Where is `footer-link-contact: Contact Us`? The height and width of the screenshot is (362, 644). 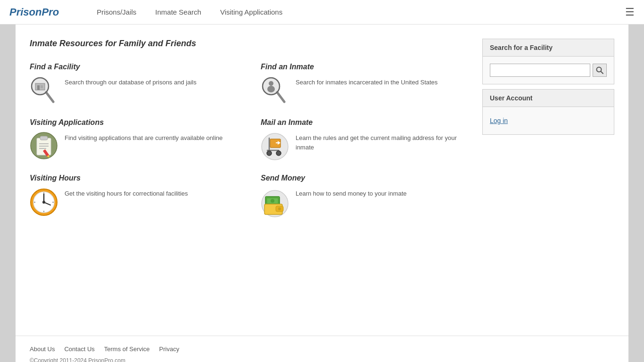 footer-link-contact: Contact Us is located at coordinates (79, 349).